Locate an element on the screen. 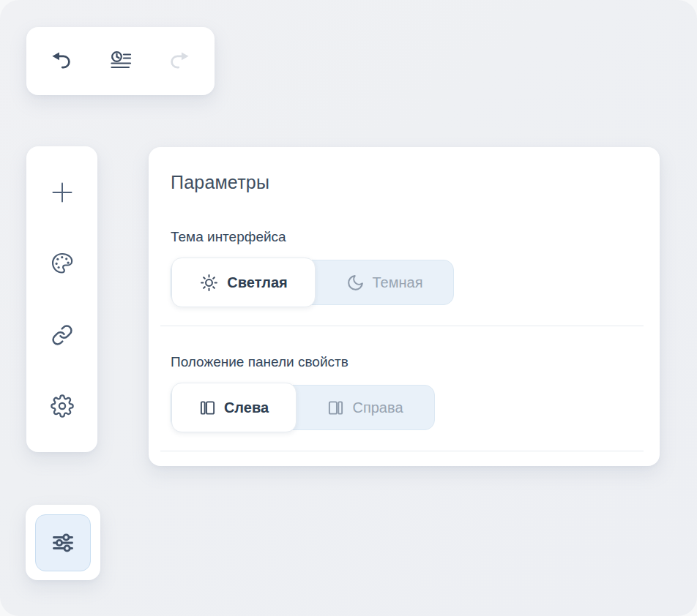  moon-icon is located at coordinates (356, 282).